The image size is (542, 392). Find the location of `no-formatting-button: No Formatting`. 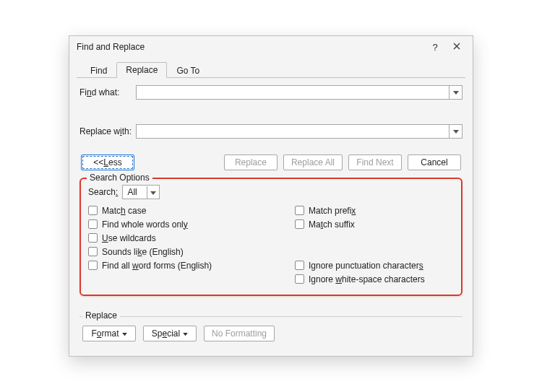

no-formatting-button: No Formatting is located at coordinates (239, 334).